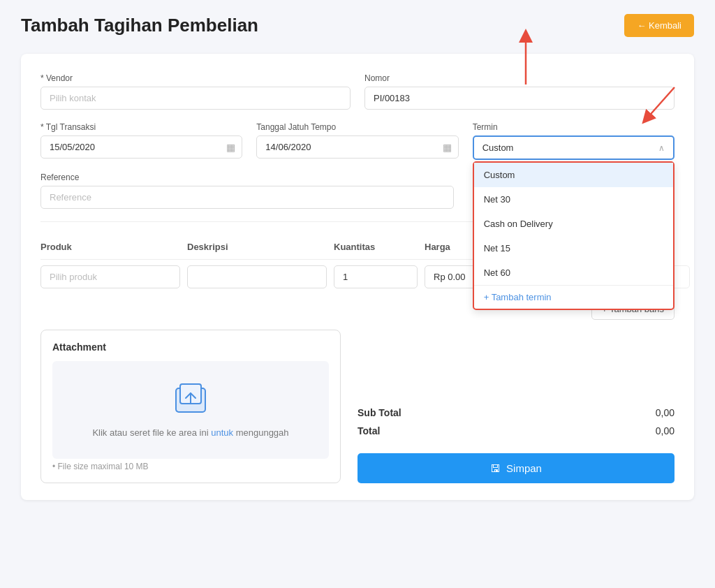 This screenshot has height=588, width=715. What do you see at coordinates (140, 25) in the screenshot?
I see `page-title: Tambah Tagihan Pembelian` at bounding box center [140, 25].